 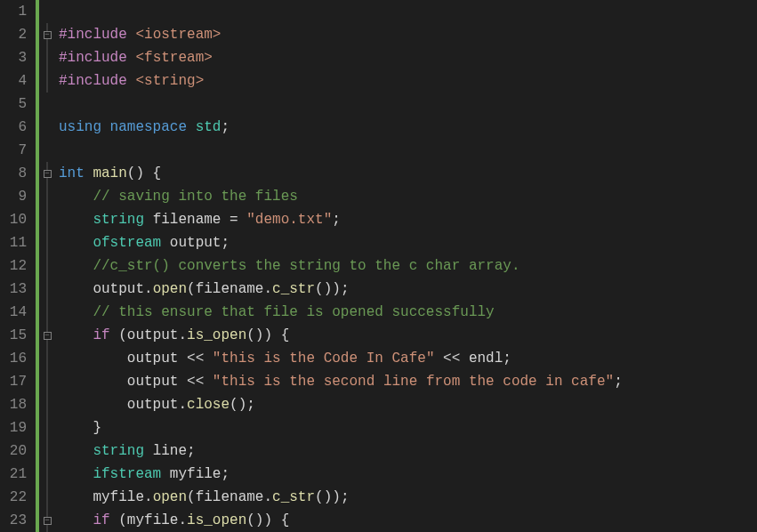 I want to click on code-token: <iostream>, so click(x=178, y=35).